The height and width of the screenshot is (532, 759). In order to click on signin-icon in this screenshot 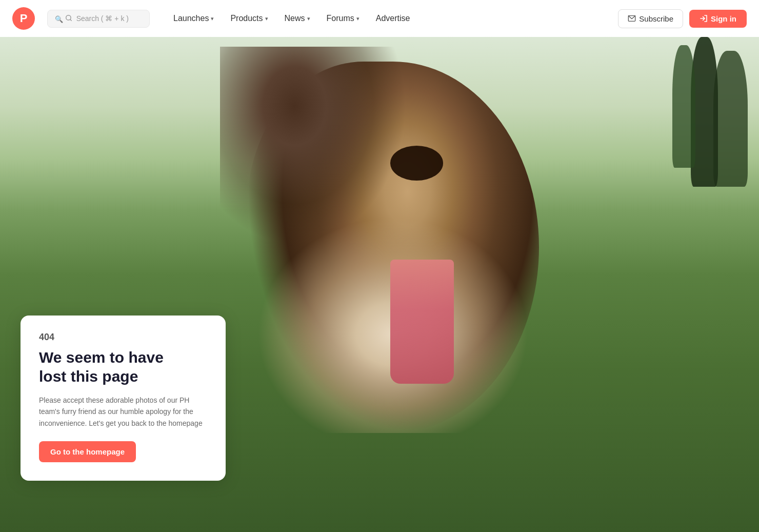, I will do `click(704, 18)`.